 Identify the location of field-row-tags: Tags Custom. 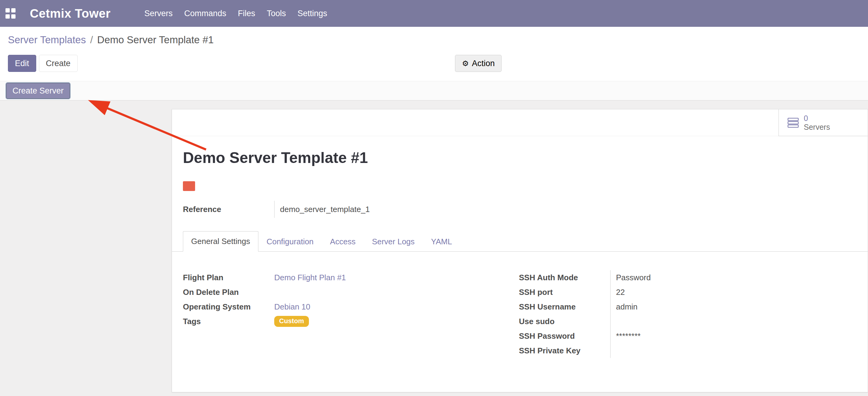
(344, 321).